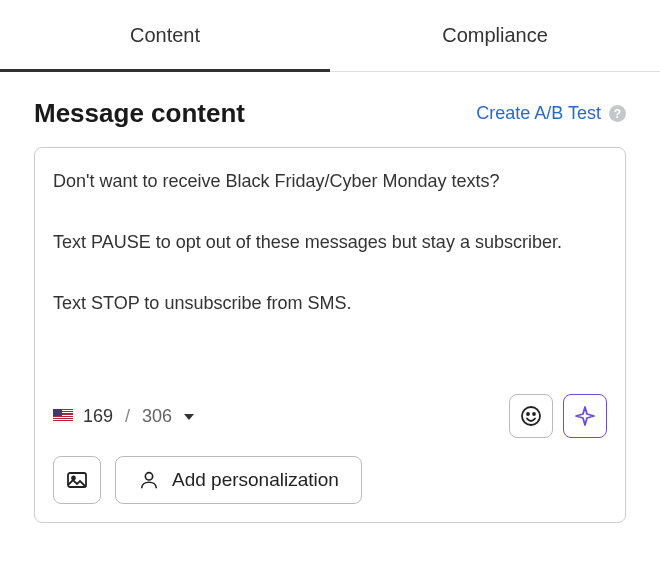 This screenshot has height=586, width=660. Describe the element at coordinates (140, 114) in the screenshot. I see `section-title: Message content` at that location.